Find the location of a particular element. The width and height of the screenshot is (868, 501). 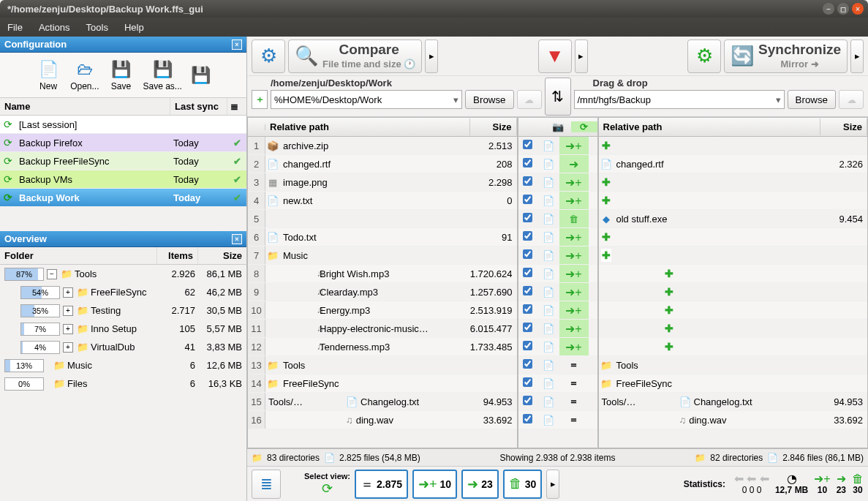

close-panel-icon: × is located at coordinates (237, 45).